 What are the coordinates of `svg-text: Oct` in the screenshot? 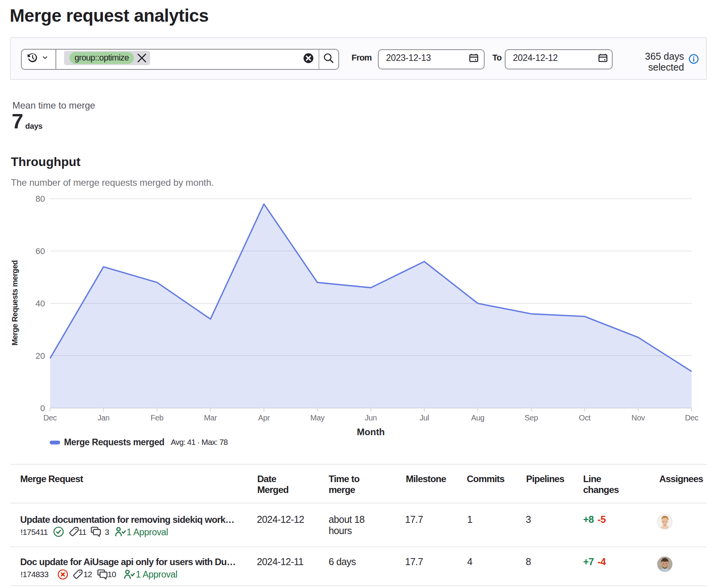 It's located at (585, 418).